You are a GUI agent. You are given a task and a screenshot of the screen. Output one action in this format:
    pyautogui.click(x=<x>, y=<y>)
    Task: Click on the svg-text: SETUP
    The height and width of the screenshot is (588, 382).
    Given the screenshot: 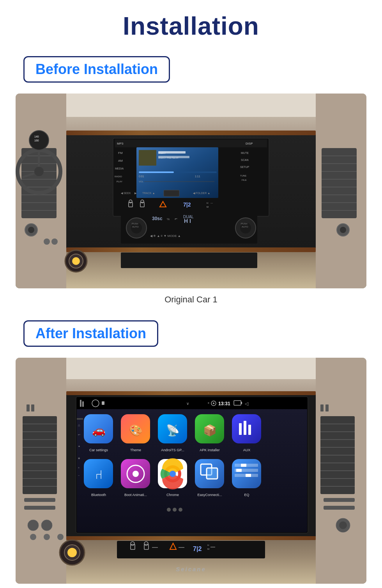 What is the action you would take?
    pyautogui.click(x=245, y=167)
    